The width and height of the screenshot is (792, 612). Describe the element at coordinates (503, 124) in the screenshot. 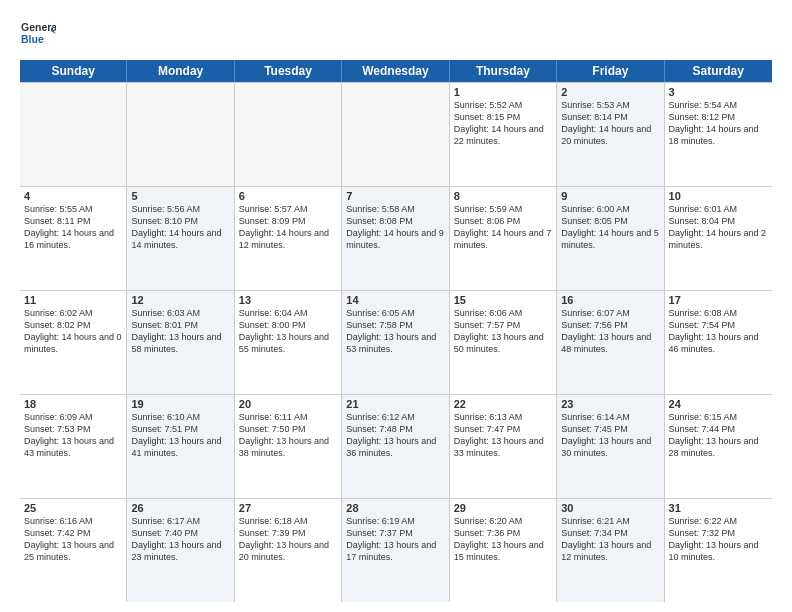

I see `cell-details: Sunrise: 5:52 AM Sunset: 8:15 PM Dayligh…` at that location.